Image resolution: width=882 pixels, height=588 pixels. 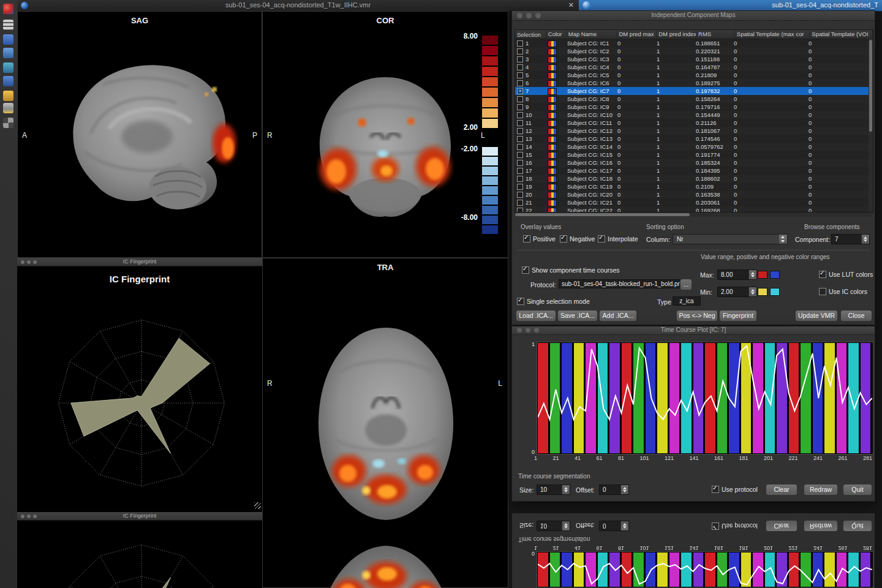 What do you see at coordinates (140, 135) in the screenshot?
I see `sag-view: SAG A P` at bounding box center [140, 135].